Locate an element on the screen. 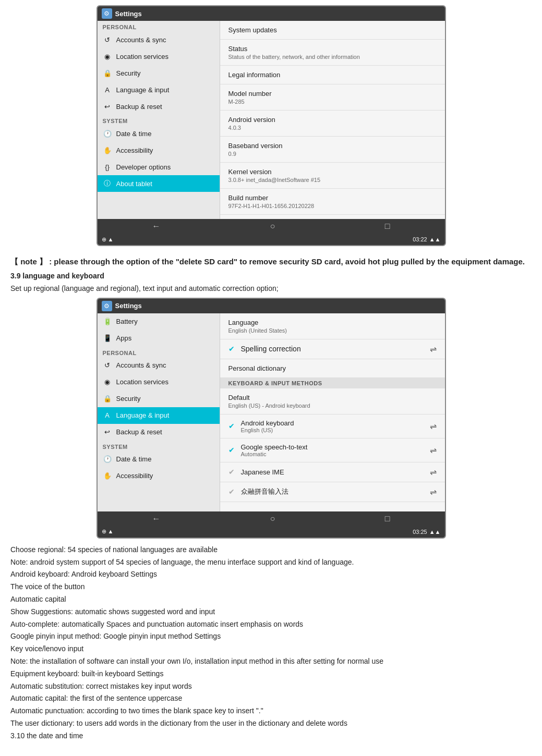  content-row-4: Android version4.0.3 is located at coordinates (333, 124).